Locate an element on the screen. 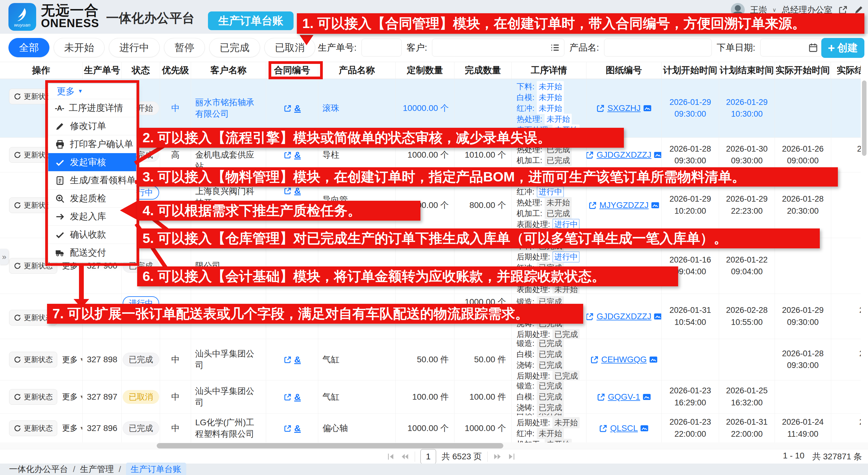  breadcrumb-current: 生产订单台账 is located at coordinates (156, 469).